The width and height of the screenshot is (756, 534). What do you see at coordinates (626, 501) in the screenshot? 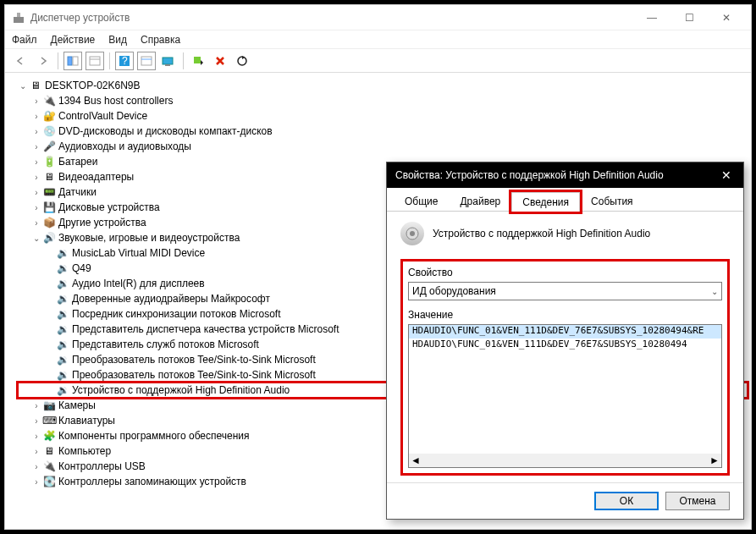
I see `ok-button: ОК` at bounding box center [626, 501].